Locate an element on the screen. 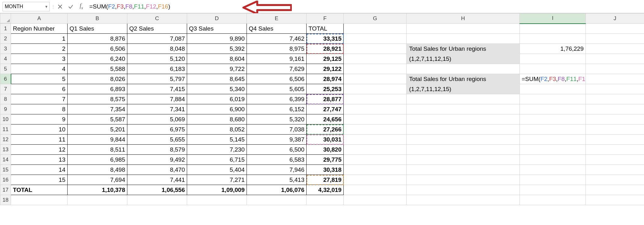 This screenshot has width=644, height=225. cell-J5 is located at coordinates (615, 69).